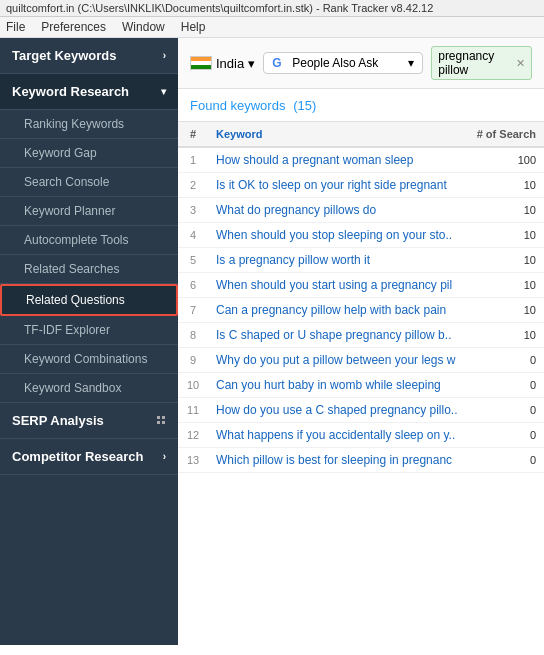 This screenshot has width=544, height=655. Describe the element at coordinates (164, 456) in the screenshot. I see `competitor-research-chevron: ›` at that location.